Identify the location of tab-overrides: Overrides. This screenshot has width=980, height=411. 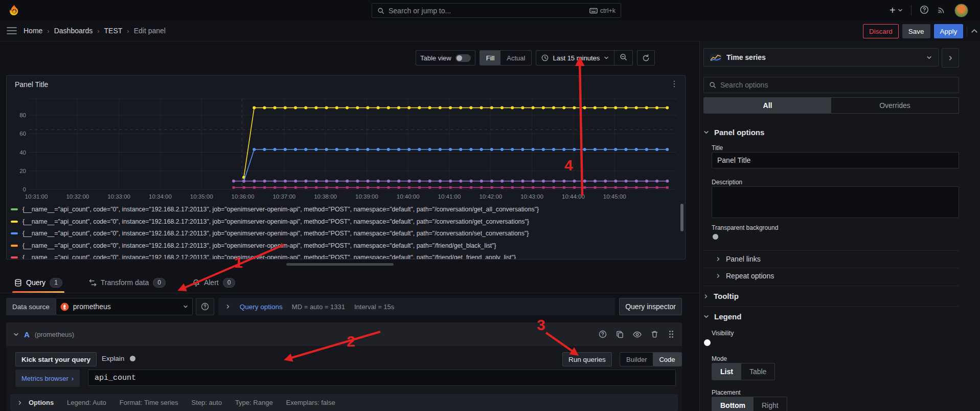
(895, 105).